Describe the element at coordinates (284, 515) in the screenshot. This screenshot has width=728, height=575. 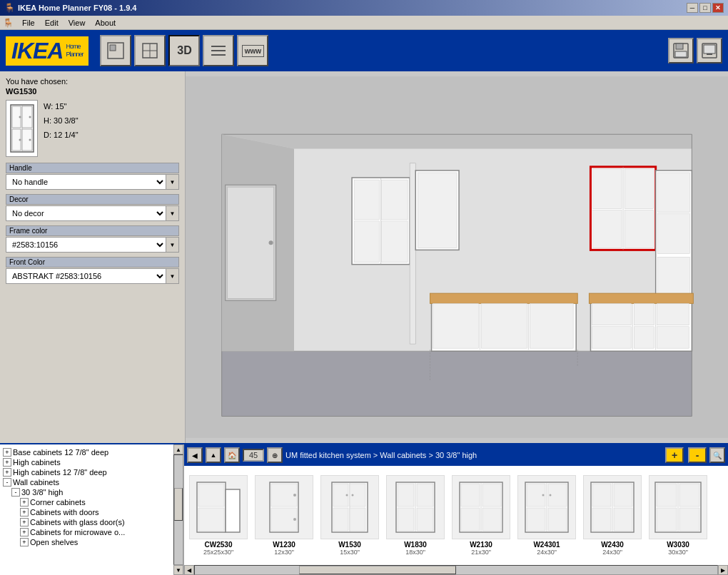
I see `catalog-item-w1230: W1230 12x30"` at that location.